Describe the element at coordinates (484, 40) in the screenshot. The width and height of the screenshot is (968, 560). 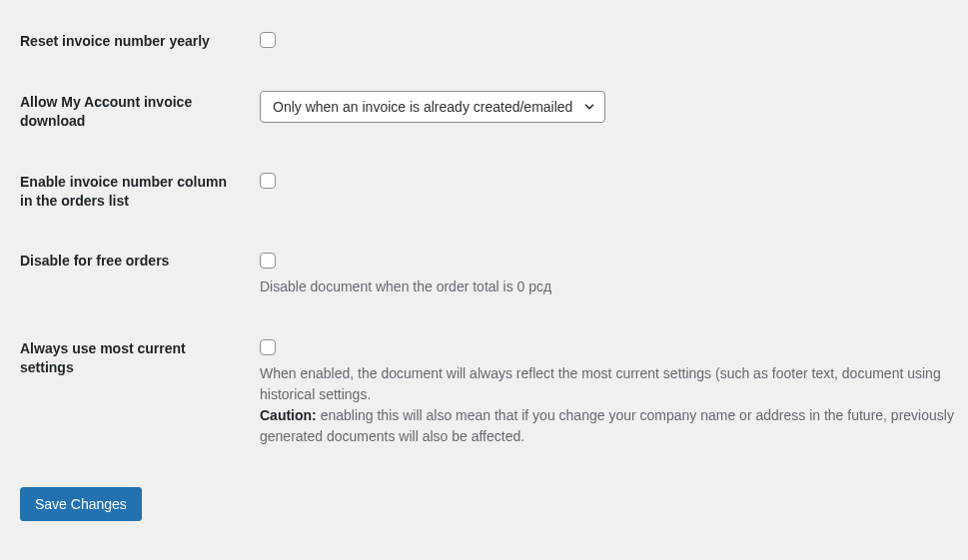
I see `setting-reset-yearly: Reset invoice number yearly` at that location.